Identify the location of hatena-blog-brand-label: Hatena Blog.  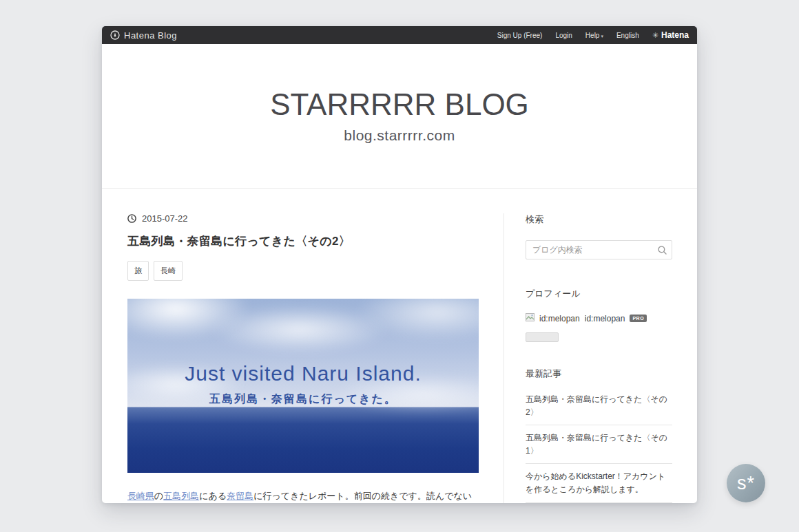
(150, 36).